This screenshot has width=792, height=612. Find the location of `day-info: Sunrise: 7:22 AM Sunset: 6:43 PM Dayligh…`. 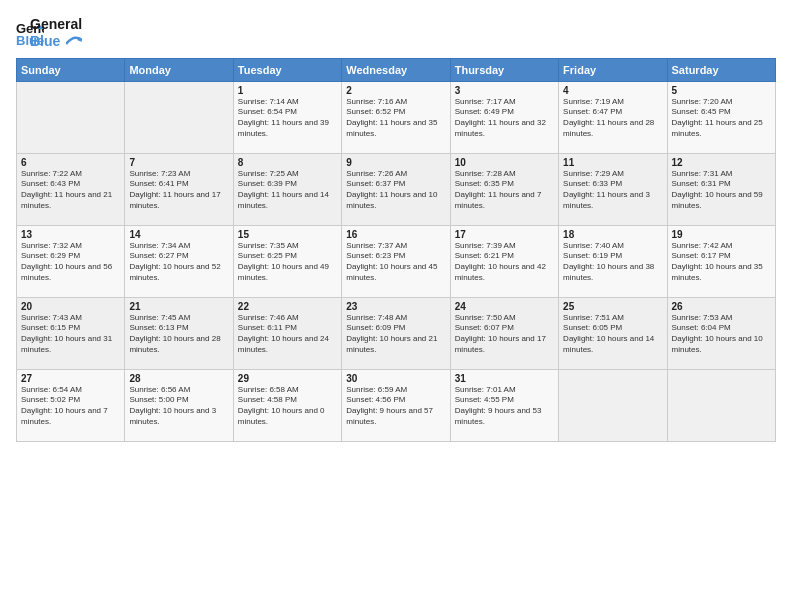

day-info: Sunrise: 7:22 AM Sunset: 6:43 PM Dayligh… is located at coordinates (70, 190).